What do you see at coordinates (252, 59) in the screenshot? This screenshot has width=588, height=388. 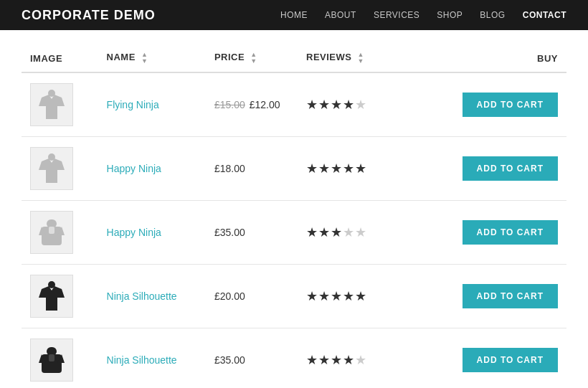 I see `col-header-price: PRICE ▲▼` at bounding box center [252, 59].